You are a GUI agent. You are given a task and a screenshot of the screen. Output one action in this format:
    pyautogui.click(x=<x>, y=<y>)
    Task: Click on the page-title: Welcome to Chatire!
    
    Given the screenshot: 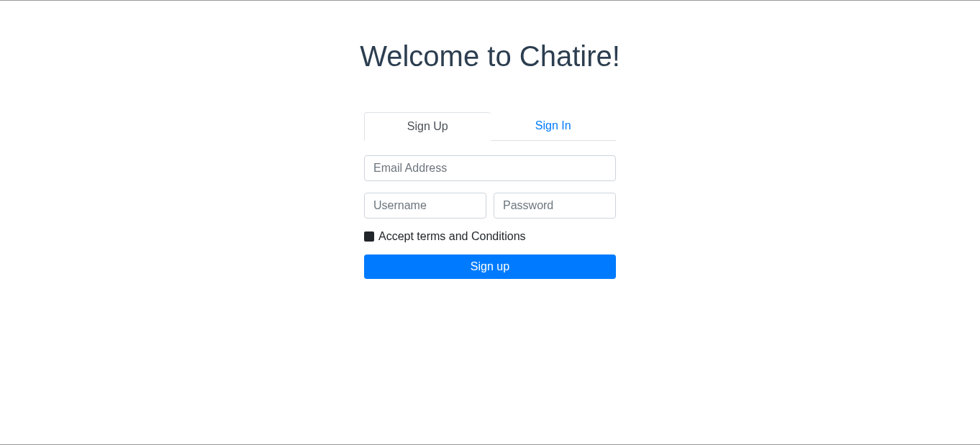 What is the action you would take?
    pyautogui.click(x=490, y=56)
    